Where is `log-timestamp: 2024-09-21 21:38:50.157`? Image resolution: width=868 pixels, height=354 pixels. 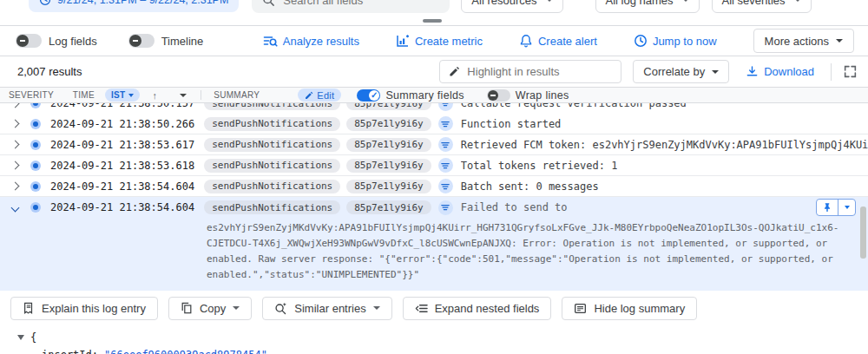
log-timestamp: 2024-09-21 21:38:50.157 is located at coordinates (122, 106).